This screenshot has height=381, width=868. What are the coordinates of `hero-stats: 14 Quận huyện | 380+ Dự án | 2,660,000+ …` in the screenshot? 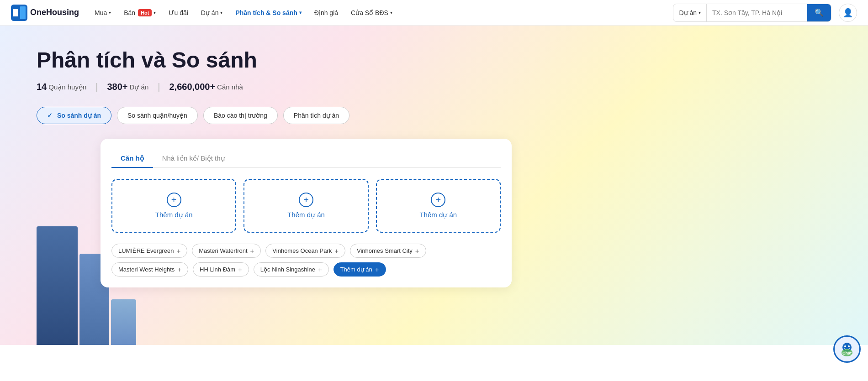 It's located at (434, 87).